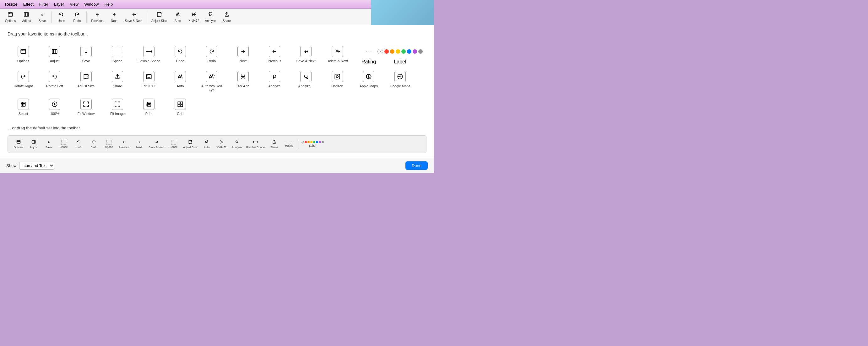  Describe the element at coordinates (86, 82) in the screenshot. I see `gi-adjustsize: Adjust Size` at that location.